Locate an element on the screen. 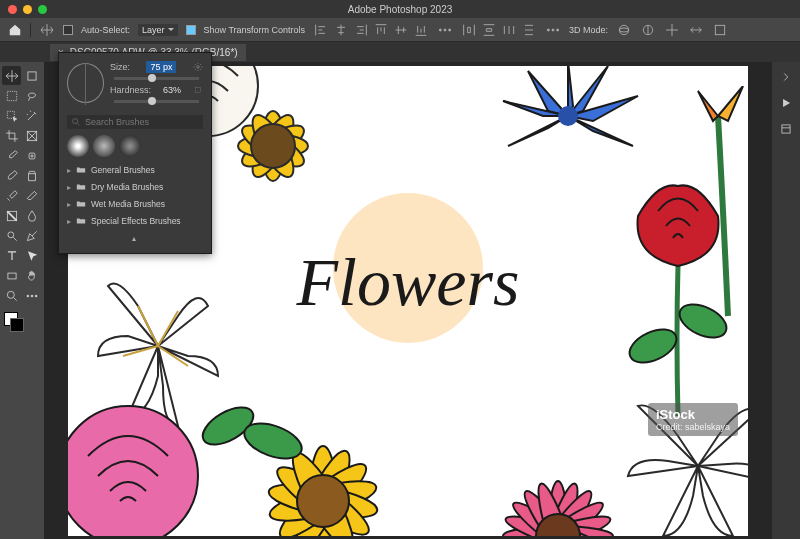  move-tool is located at coordinates (12, 76).